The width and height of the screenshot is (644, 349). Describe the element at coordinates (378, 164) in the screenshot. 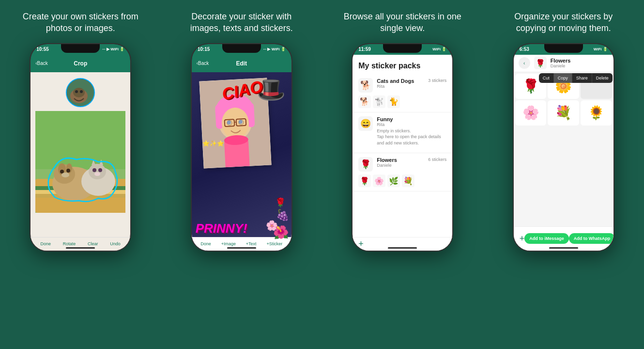

I see `pack-info-3: 🌹 Flowers Daniele` at that location.